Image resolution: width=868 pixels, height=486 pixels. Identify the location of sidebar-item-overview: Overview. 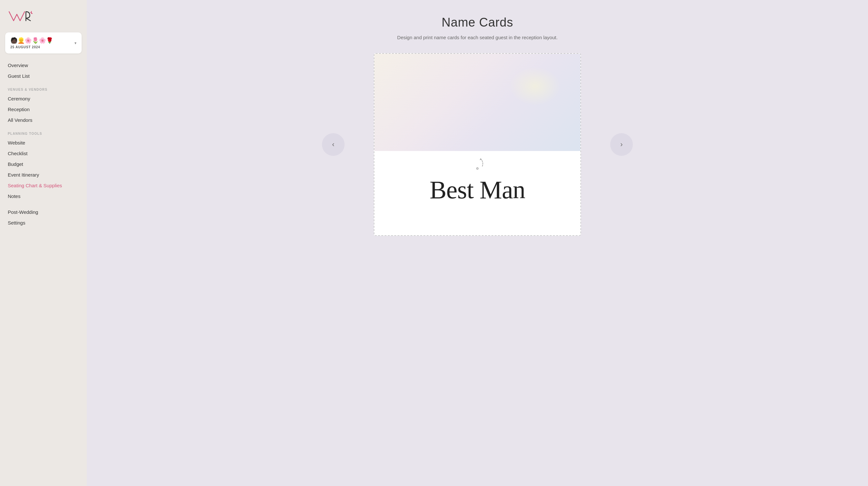
(43, 65).